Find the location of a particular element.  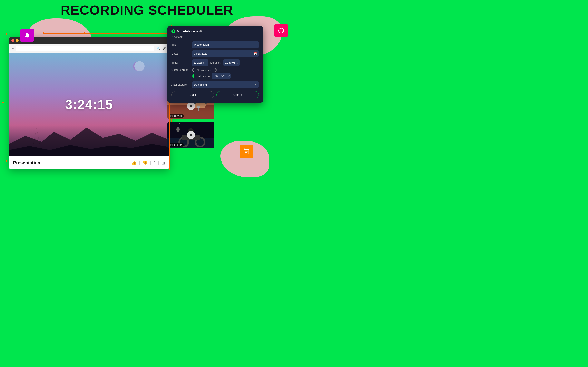

thumbnail-1-duration: 01:24:30 is located at coordinates (176, 116).